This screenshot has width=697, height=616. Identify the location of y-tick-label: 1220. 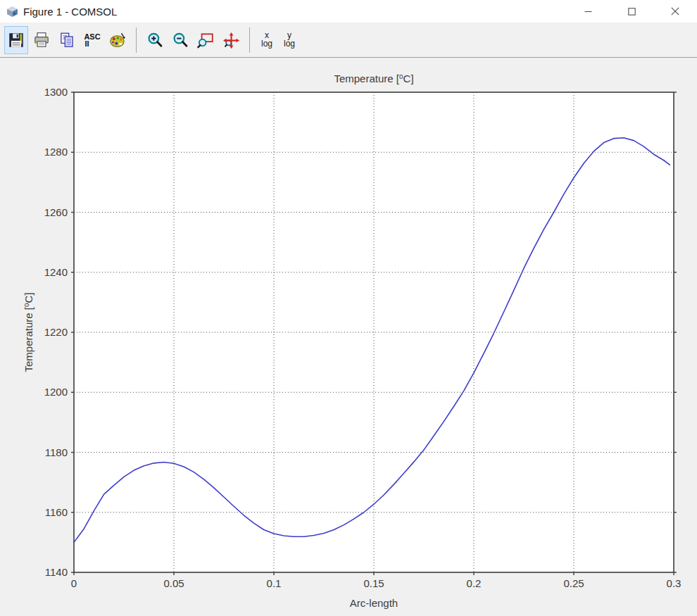
(56, 332).